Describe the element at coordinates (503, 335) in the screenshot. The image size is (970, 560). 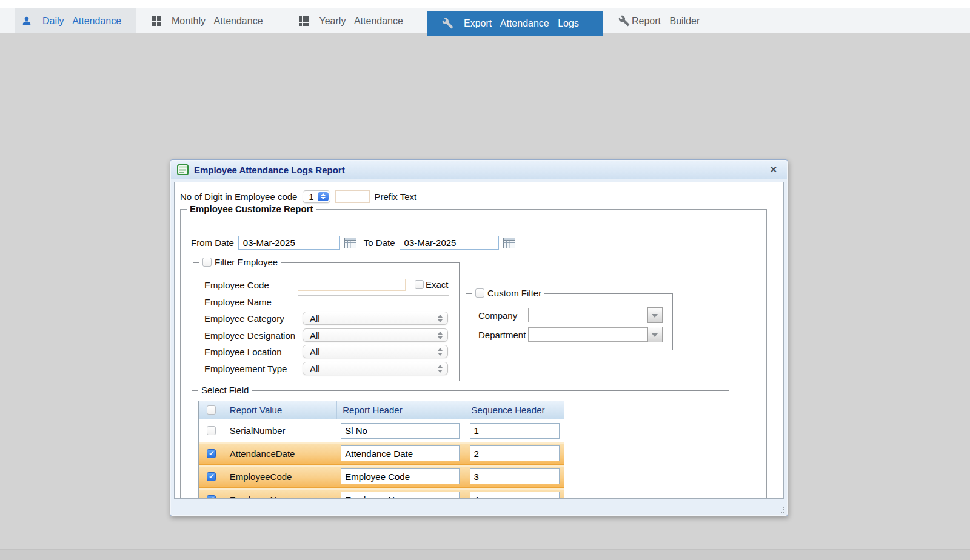
I see `department-label: Department` at that location.